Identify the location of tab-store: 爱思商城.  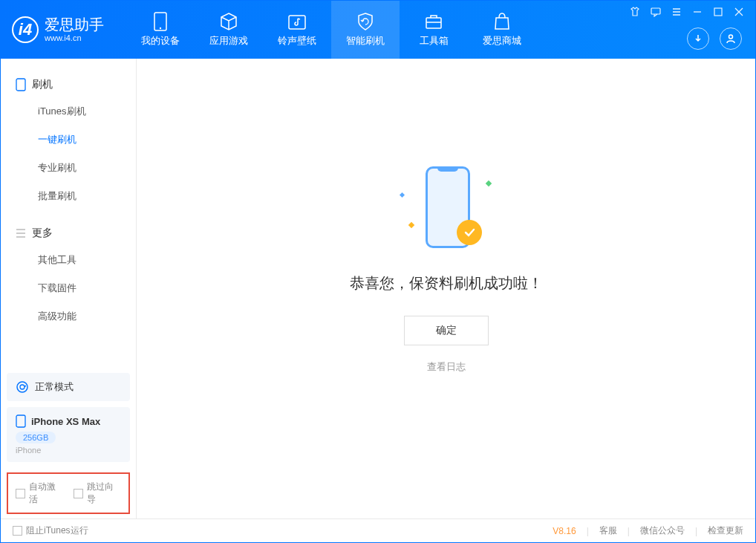
(502, 30).